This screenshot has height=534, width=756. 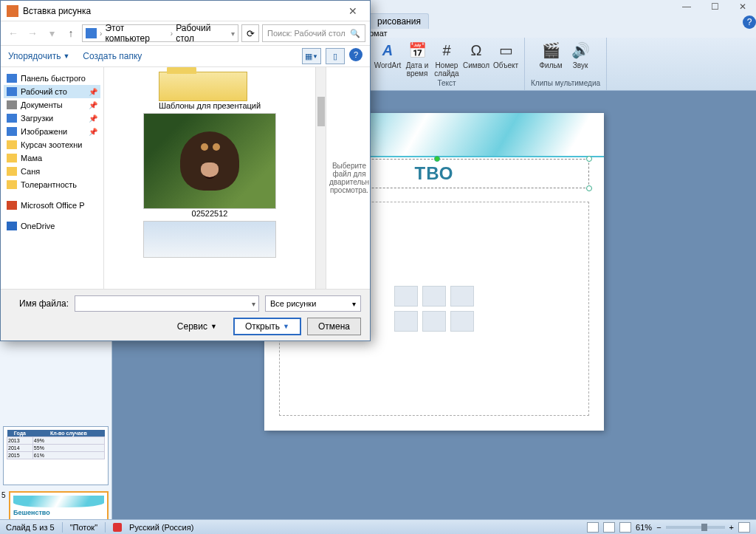 What do you see at coordinates (210, 106) in the screenshot?
I see `file-label: Шаблоны для презентаций` at bounding box center [210, 106].